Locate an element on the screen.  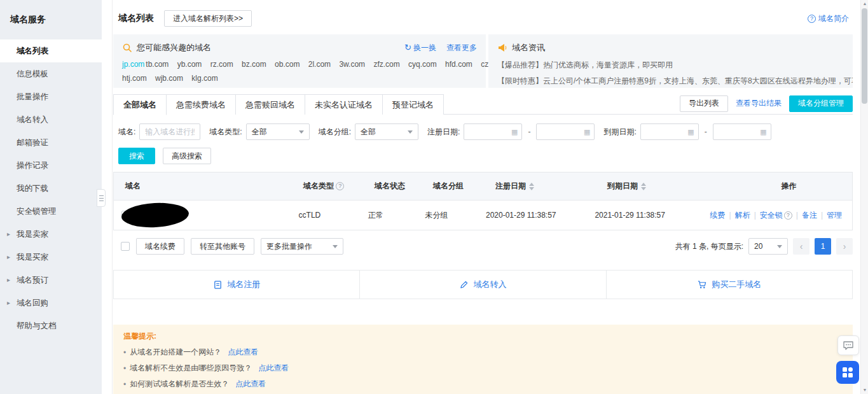
reg-date-start-input: ▦ is located at coordinates (493, 132).